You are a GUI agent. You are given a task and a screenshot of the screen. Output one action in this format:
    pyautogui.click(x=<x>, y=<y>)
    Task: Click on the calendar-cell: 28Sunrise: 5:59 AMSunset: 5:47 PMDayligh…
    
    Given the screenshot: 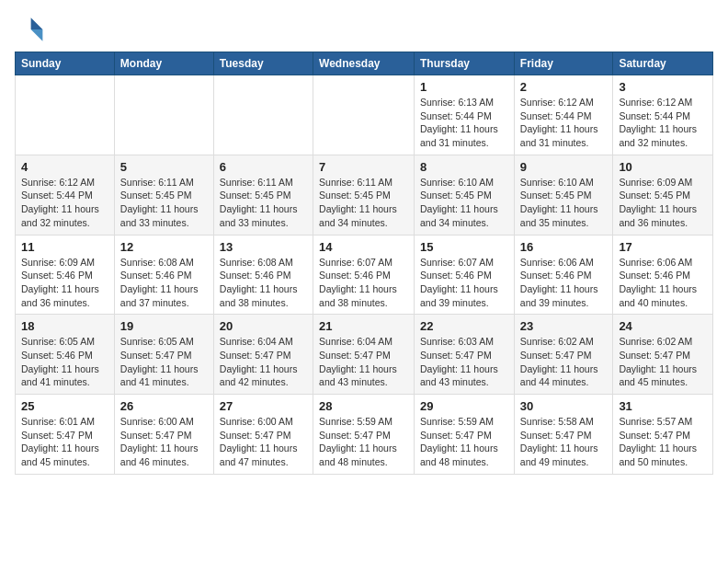 What is the action you would take?
    pyautogui.click(x=364, y=434)
    